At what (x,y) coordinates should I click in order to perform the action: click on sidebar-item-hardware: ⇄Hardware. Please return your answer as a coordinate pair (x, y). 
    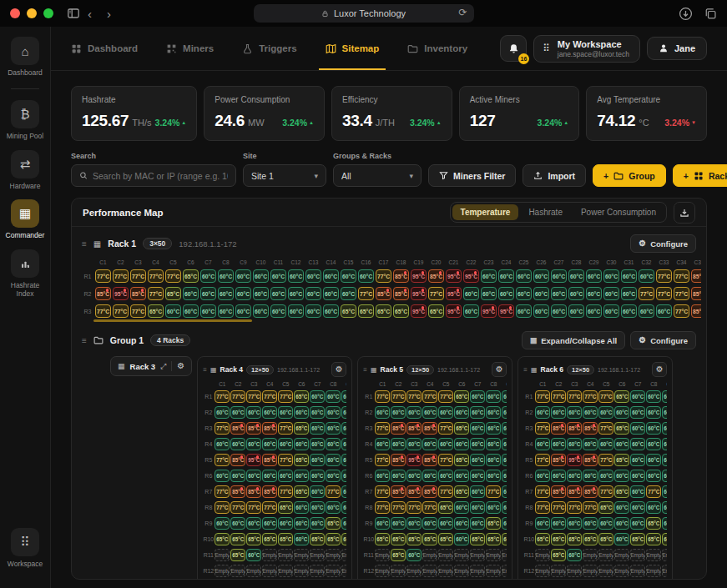
    Looking at the image, I should click on (25, 170).